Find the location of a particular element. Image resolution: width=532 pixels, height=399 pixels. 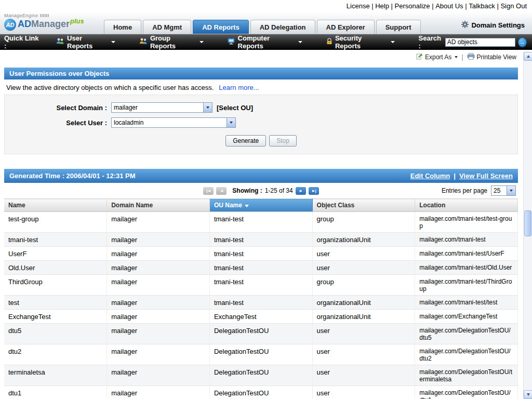

printable-view-button: Printable View is located at coordinates (492, 57).